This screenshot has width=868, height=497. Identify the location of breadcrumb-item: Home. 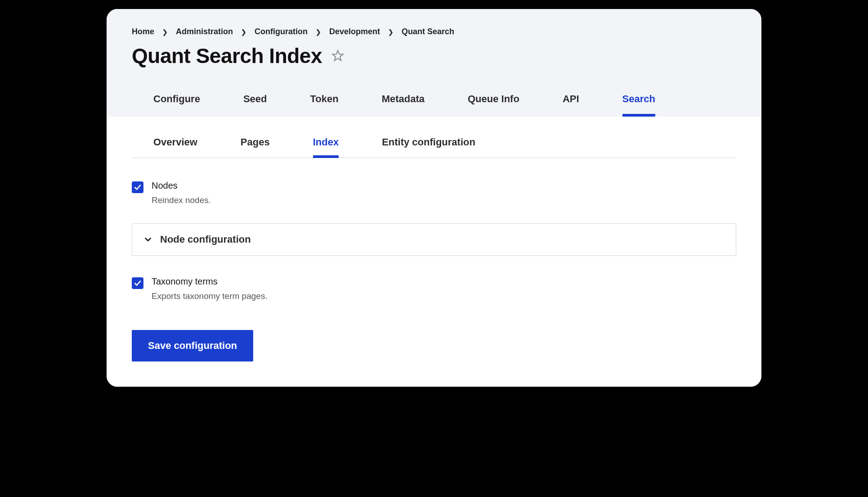
(143, 32).